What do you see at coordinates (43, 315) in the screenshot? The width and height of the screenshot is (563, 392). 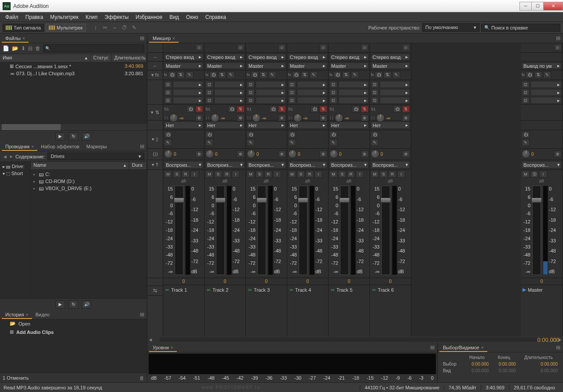 I see `tab-video: Видео` at bounding box center [43, 315].